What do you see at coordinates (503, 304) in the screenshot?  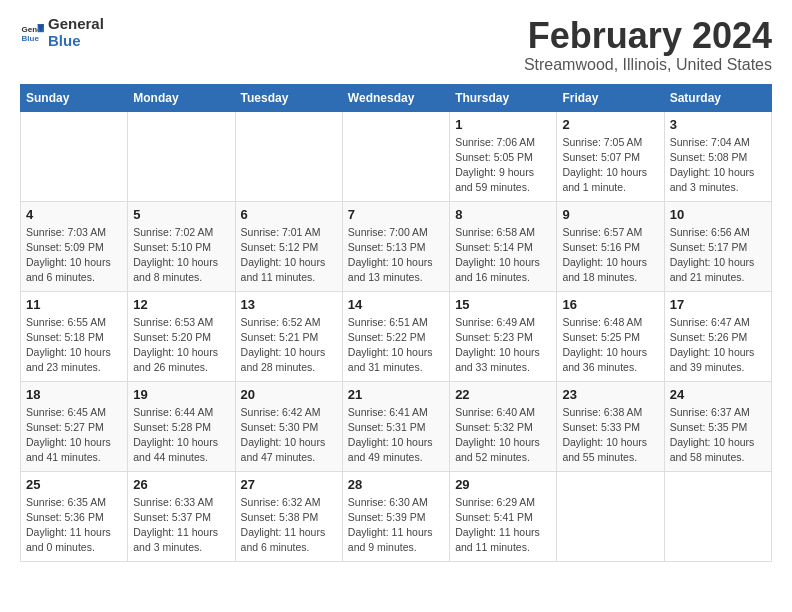 I see `day-number: 15` at bounding box center [503, 304].